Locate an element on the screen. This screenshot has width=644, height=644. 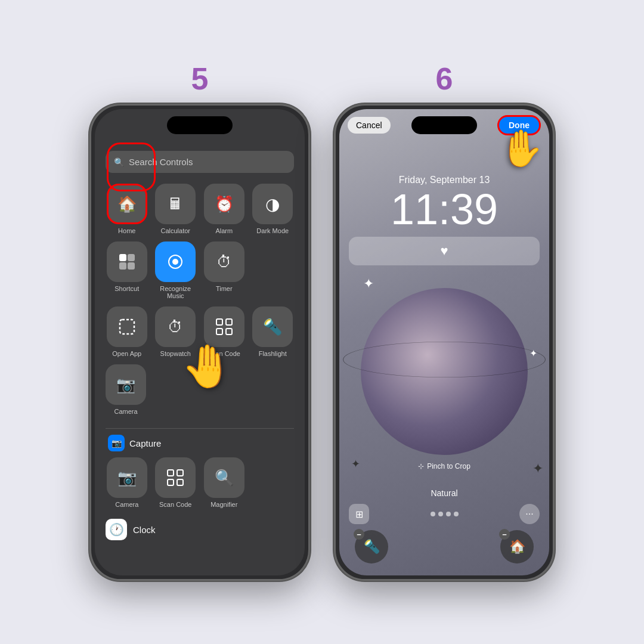
ls-gallery-icon: ⊞ is located at coordinates (359, 514).